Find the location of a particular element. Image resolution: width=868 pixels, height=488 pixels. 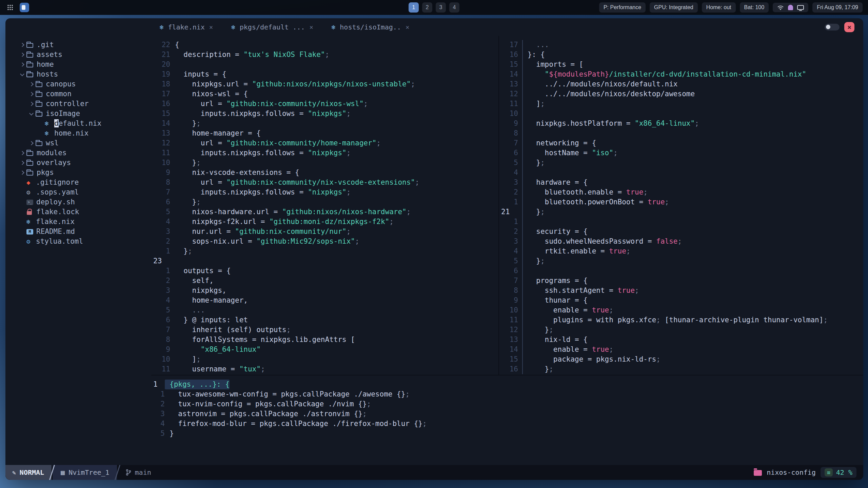

tree-folder-canopus: canopus is located at coordinates (85, 84).